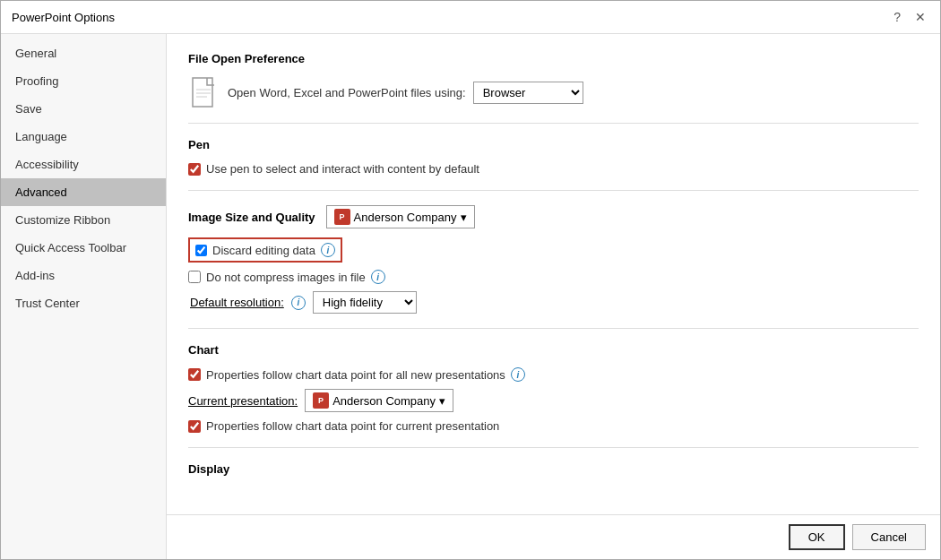 Image resolution: width=941 pixels, height=560 pixels. I want to click on dialog-title: PowerPoint Options, so click(63, 18).